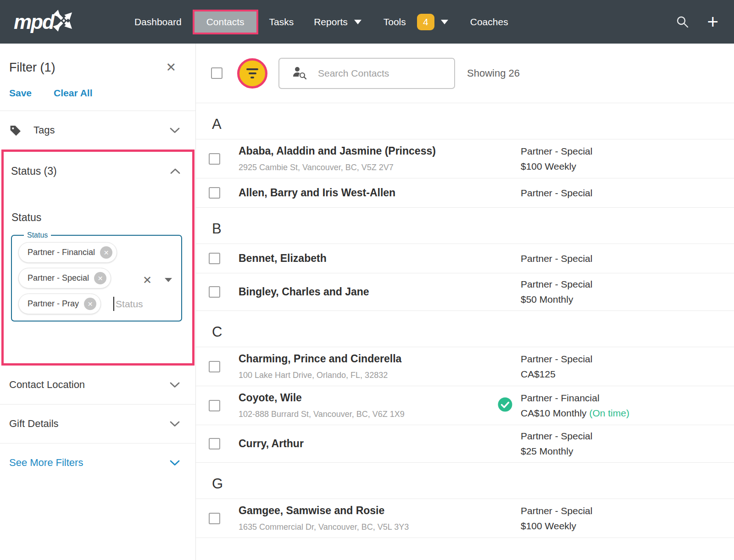 The image size is (734, 560). Describe the element at coordinates (168, 280) in the screenshot. I see `dropdown-caret-icon` at that location.